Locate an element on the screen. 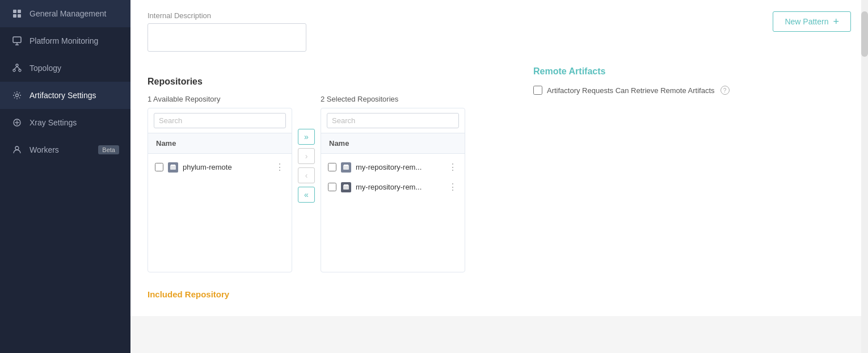 The width and height of the screenshot is (868, 353). sidebar-item-xray-settings: Xray Settings is located at coordinates (65, 123).